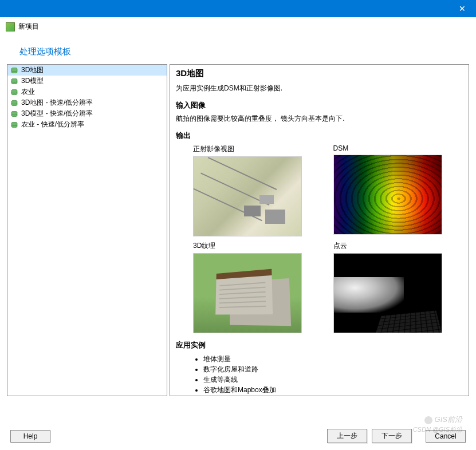 Image resolution: width=476 pixels, height=450 pixels. I want to click on example-item: 生成等高线, so click(333, 380).